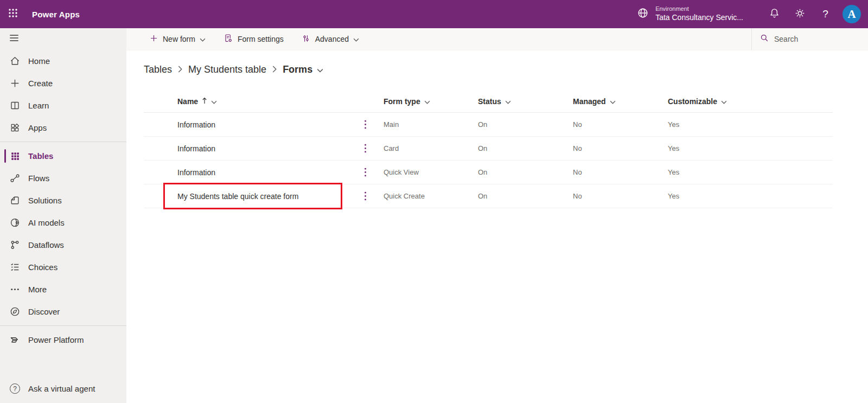 The height and width of the screenshot is (403, 868). What do you see at coordinates (404, 196) in the screenshot?
I see `form-type-cell: Quick Create` at bounding box center [404, 196].